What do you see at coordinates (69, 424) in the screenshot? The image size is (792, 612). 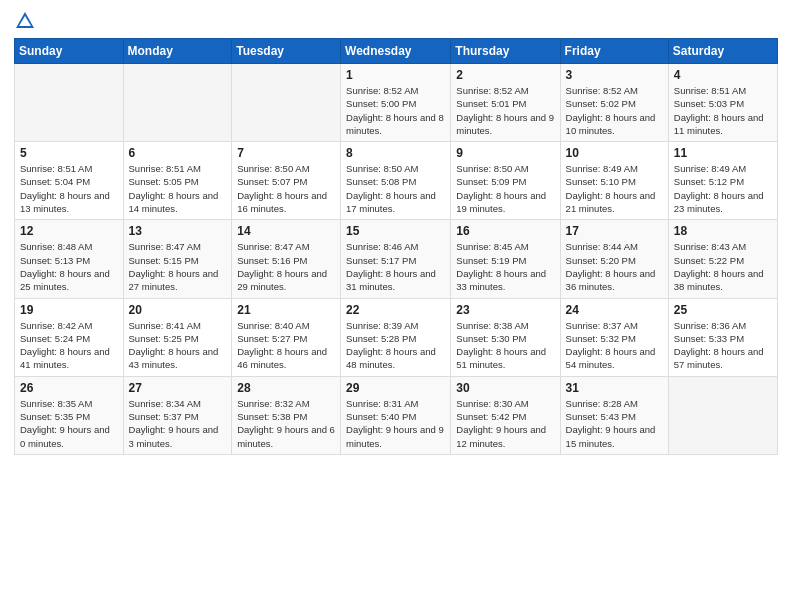 I see `day-info-26: Sunrise: 8:35 AM Sunset: 5:35 PM Dayligh…` at bounding box center [69, 424].